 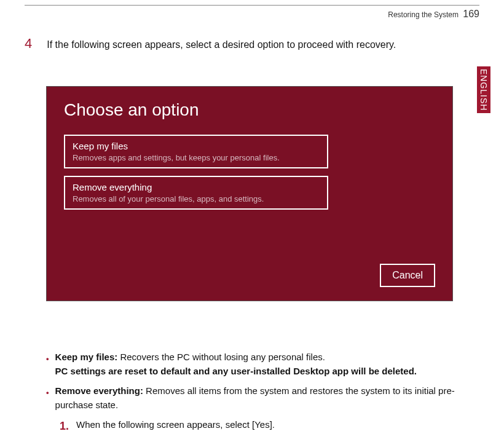 What do you see at coordinates (261, 427) in the screenshot?
I see `substep-row: 1. When the following screen appears, se…` at bounding box center [261, 427].